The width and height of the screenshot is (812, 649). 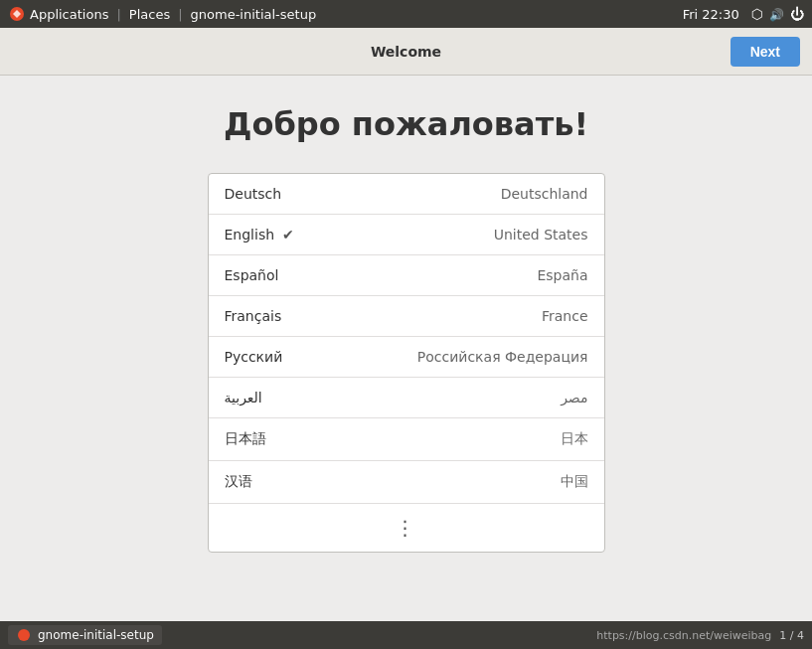 What do you see at coordinates (406, 316) in the screenshot?
I see `language-row: FrançaisFrance` at bounding box center [406, 316].